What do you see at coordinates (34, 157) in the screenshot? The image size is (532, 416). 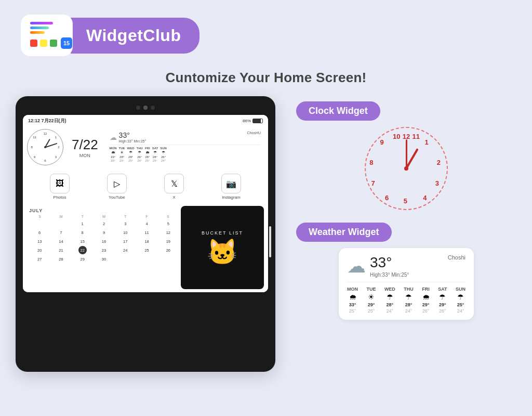 I see `clock-num-9-sm: 9` at bounding box center [34, 157].